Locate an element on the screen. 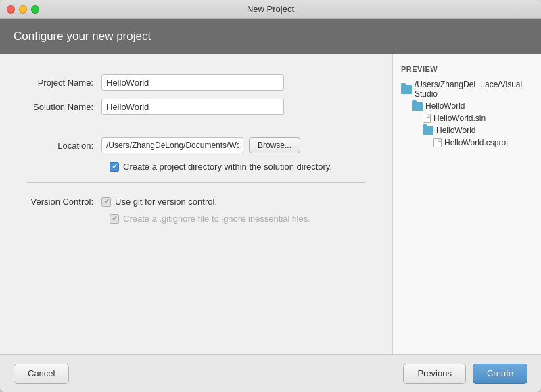  folder-icon is located at coordinates (406, 89).